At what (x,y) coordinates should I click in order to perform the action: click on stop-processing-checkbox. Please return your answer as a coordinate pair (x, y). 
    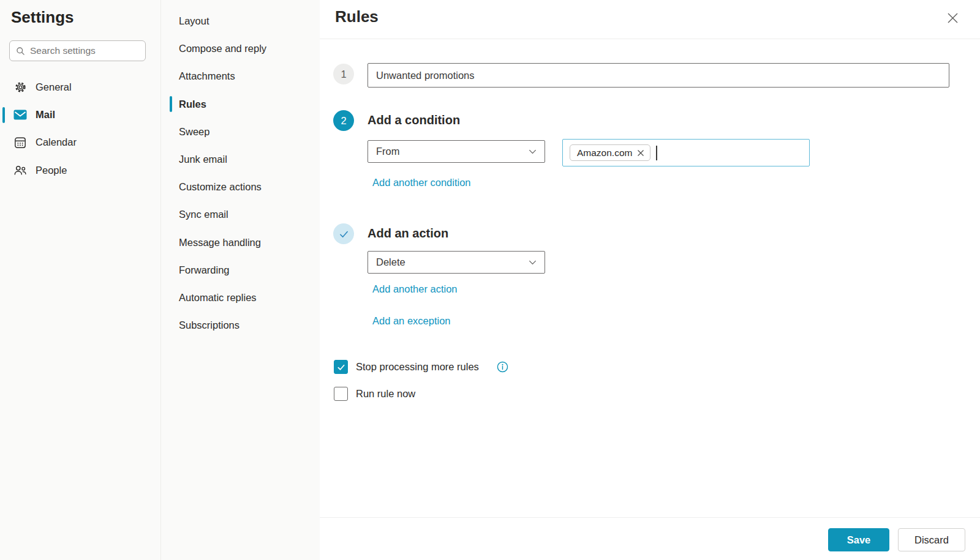
    Looking at the image, I should click on (341, 367).